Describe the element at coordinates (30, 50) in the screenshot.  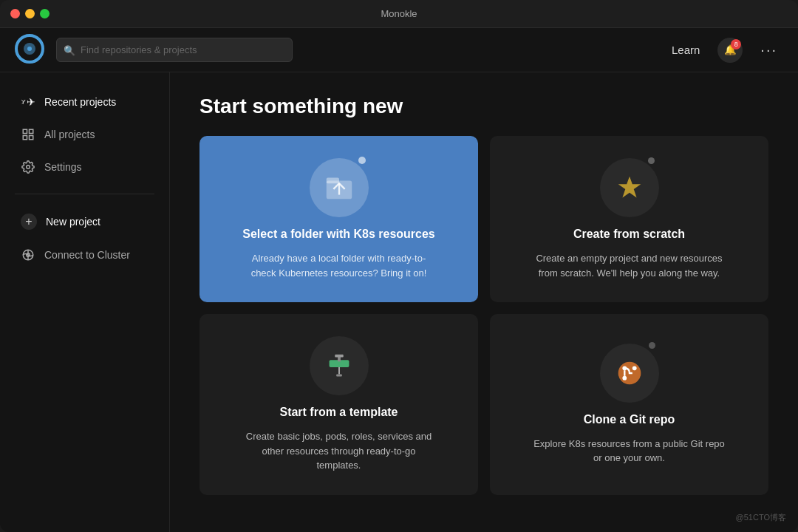
I see `app-logo` at that location.